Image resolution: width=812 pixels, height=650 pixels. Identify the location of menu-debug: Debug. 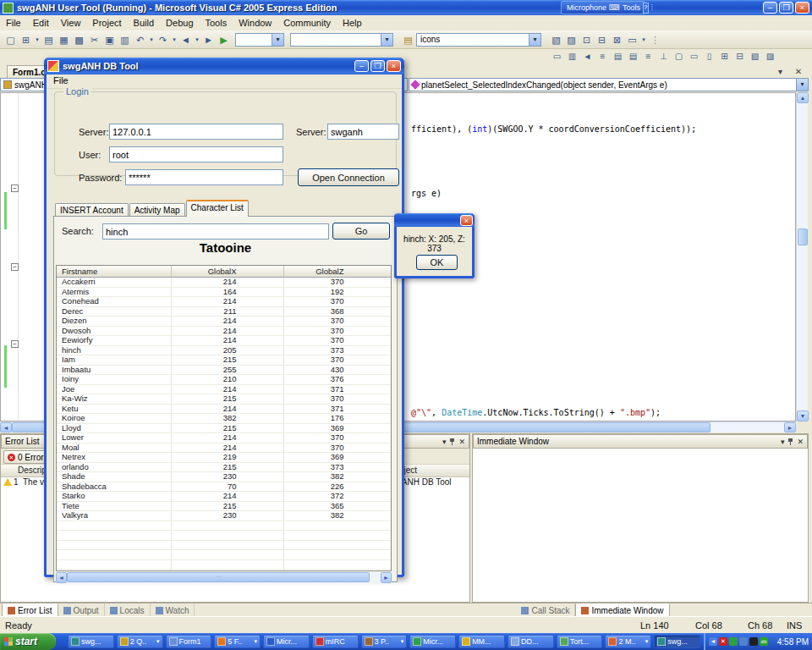
(179, 23).